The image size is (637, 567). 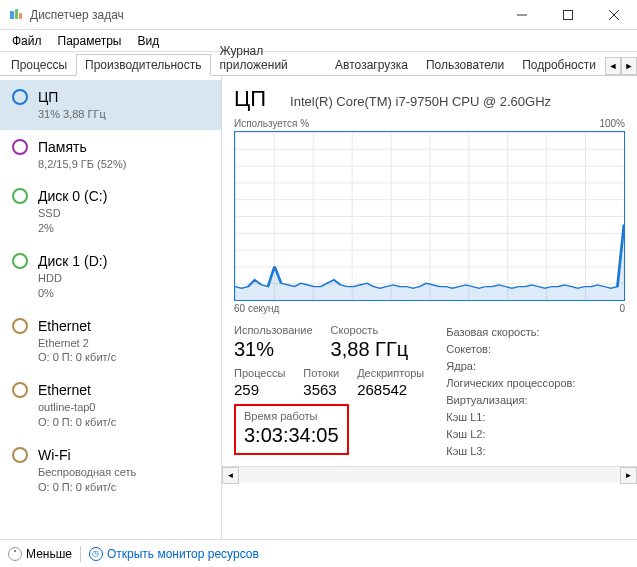 I want to click on sidebar-eth0-name: Ethernet, so click(x=77, y=326).